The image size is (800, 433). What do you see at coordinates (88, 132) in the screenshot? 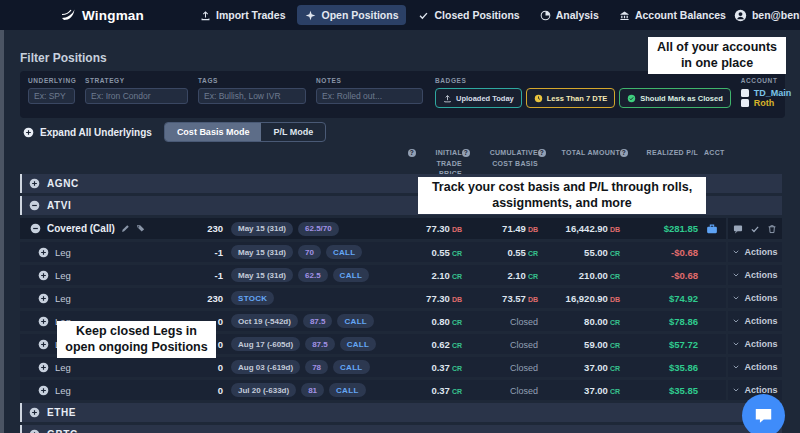
I see `expand-all-button: Expand All Underlyings` at bounding box center [88, 132].